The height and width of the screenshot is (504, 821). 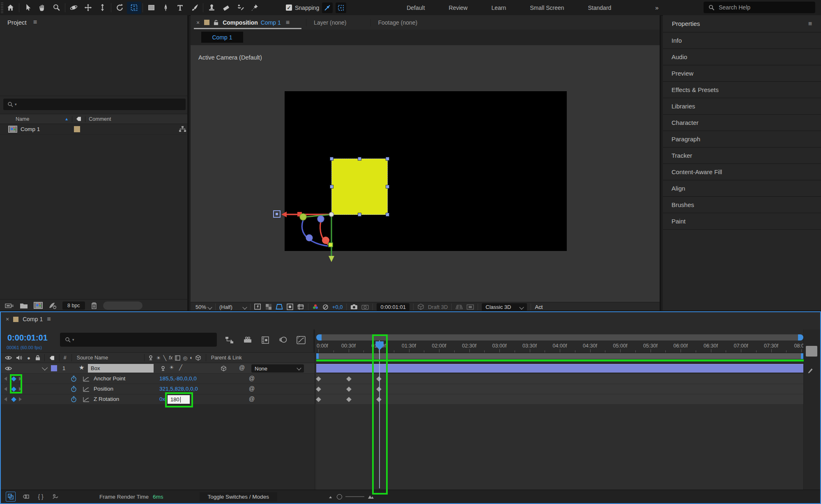 I want to click on timeline-panel-menu-icon: ≡, so click(x=48, y=319).